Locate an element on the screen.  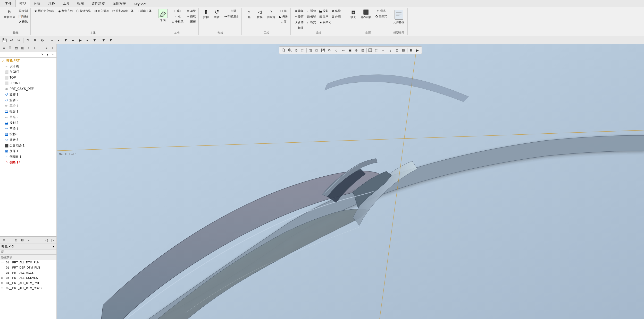
tab-flex: 柔性建模 is located at coordinates (98, 4).